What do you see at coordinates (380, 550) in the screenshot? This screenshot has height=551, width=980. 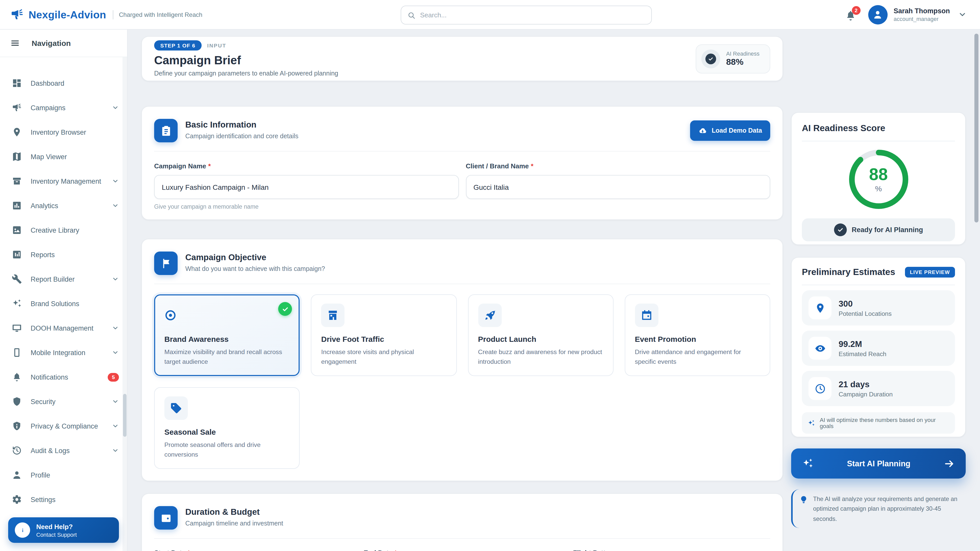 I see `end-date-label: End Date*` at bounding box center [380, 550].